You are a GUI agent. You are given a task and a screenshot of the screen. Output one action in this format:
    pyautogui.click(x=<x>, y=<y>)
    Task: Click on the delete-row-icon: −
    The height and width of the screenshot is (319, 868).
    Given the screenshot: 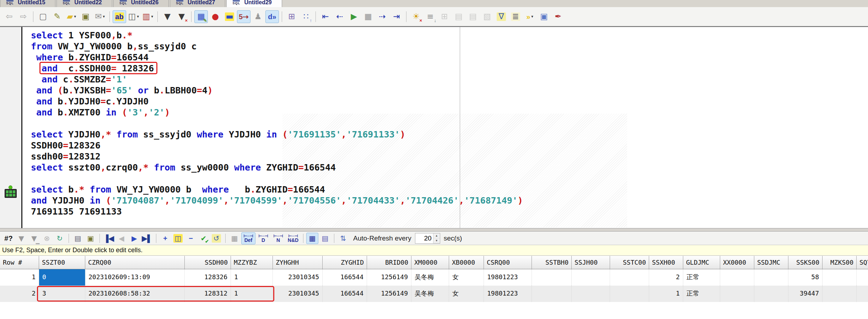 What is the action you would take?
    pyautogui.click(x=191, y=238)
    